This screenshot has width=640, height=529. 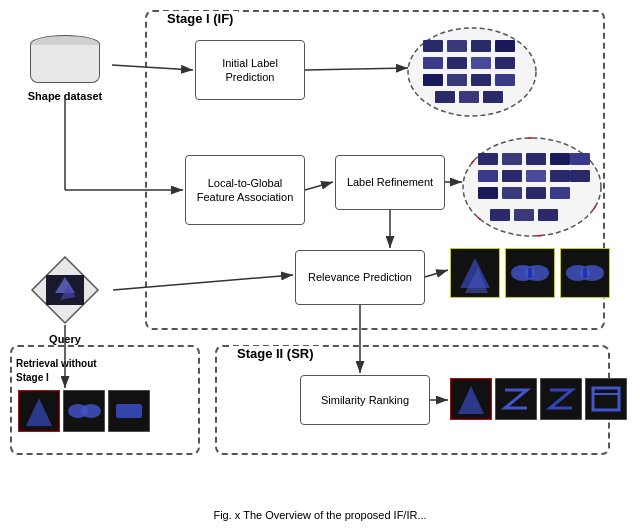 I want to click on shape-dataset-label: Shape dataset, so click(x=65, y=96).